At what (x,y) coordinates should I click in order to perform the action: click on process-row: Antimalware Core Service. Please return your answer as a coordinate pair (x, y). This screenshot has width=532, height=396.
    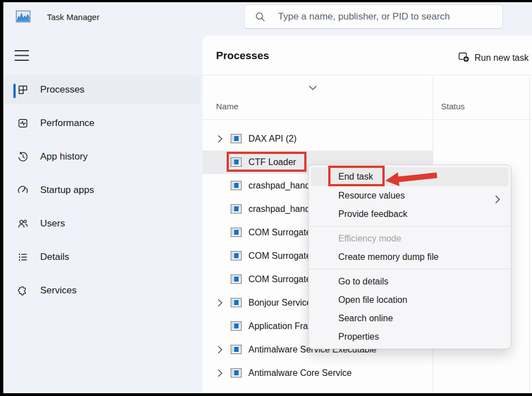
    Looking at the image, I should click on (367, 373).